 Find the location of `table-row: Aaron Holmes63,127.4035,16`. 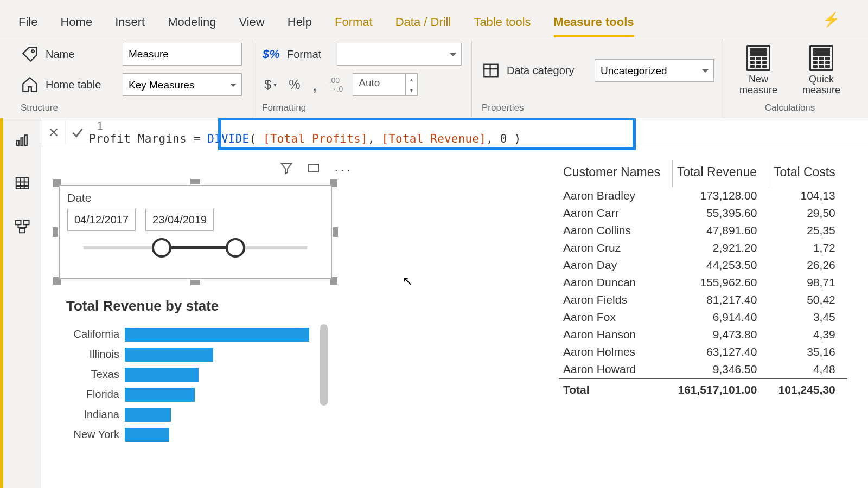

table-row: Aaron Holmes63,127.4035,16 is located at coordinates (703, 352).